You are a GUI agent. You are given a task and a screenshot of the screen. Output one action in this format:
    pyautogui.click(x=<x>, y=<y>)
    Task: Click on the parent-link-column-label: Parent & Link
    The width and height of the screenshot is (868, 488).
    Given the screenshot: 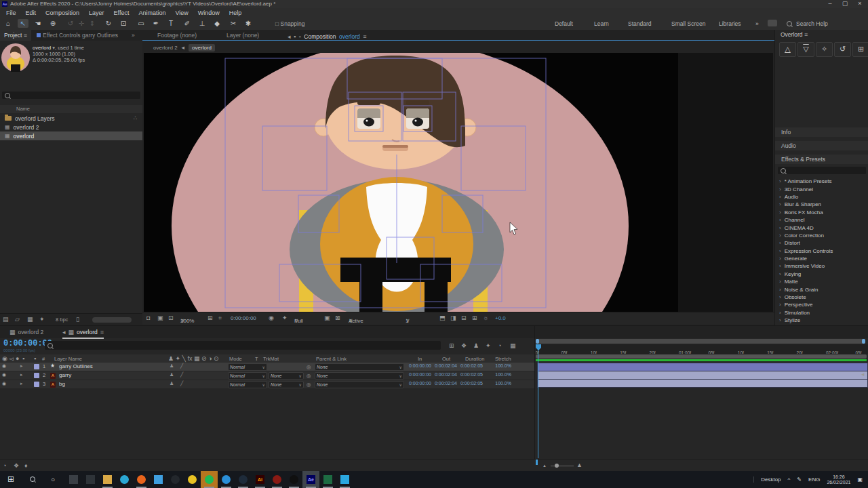 What is the action you would take?
    pyautogui.click(x=331, y=359)
    